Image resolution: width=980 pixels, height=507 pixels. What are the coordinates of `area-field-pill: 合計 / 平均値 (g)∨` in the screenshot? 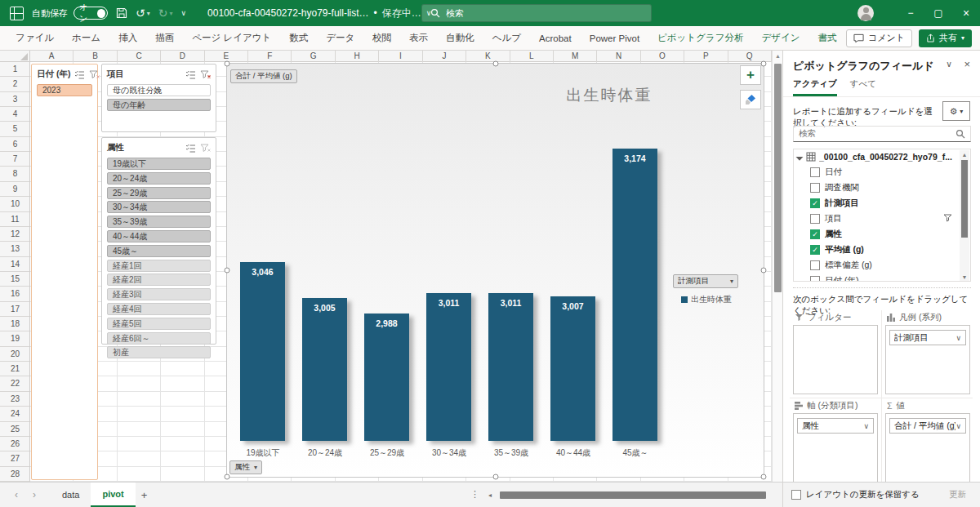 It's located at (928, 426).